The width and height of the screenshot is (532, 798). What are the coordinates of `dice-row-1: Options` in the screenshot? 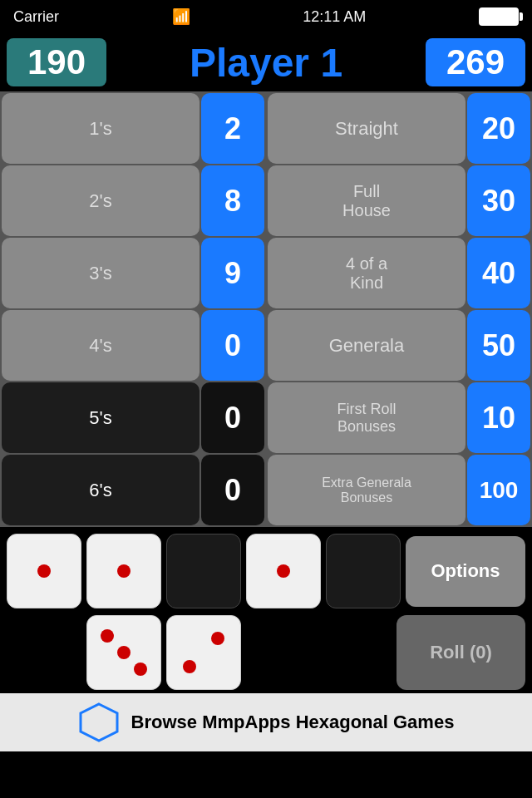 It's located at (266, 571).